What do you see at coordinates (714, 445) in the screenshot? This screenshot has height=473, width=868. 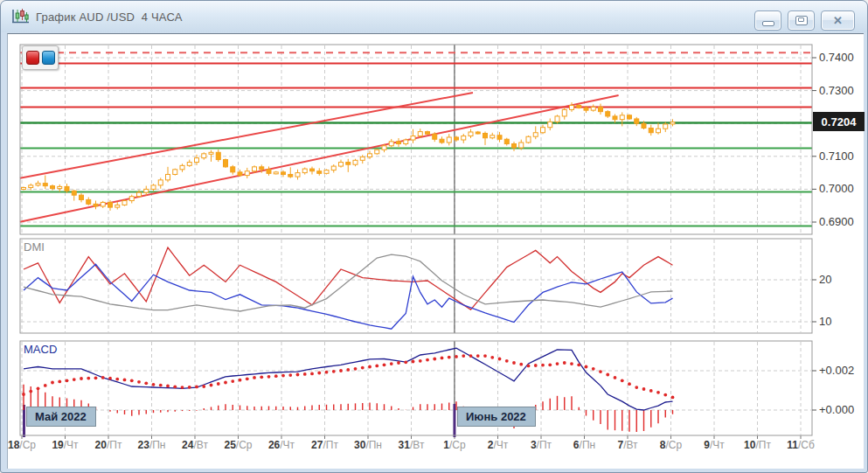 I see `date-tick-label: 9/Чт` at bounding box center [714, 445].